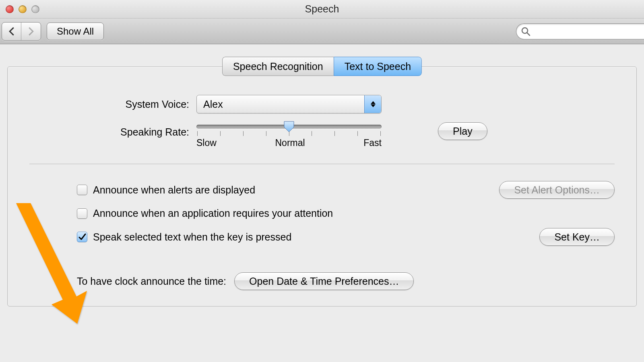  Describe the element at coordinates (289, 127) in the screenshot. I see `slider-thumb-icon` at that location.